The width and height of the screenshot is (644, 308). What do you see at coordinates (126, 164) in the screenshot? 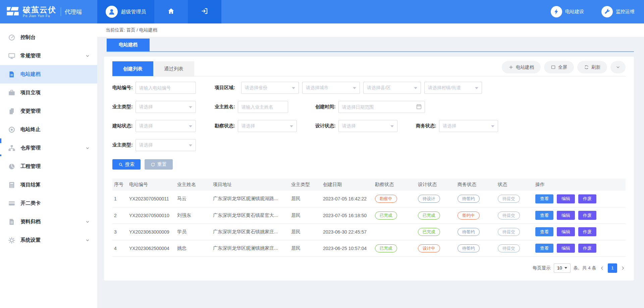
I see `search-button: 搜索` at bounding box center [126, 164].